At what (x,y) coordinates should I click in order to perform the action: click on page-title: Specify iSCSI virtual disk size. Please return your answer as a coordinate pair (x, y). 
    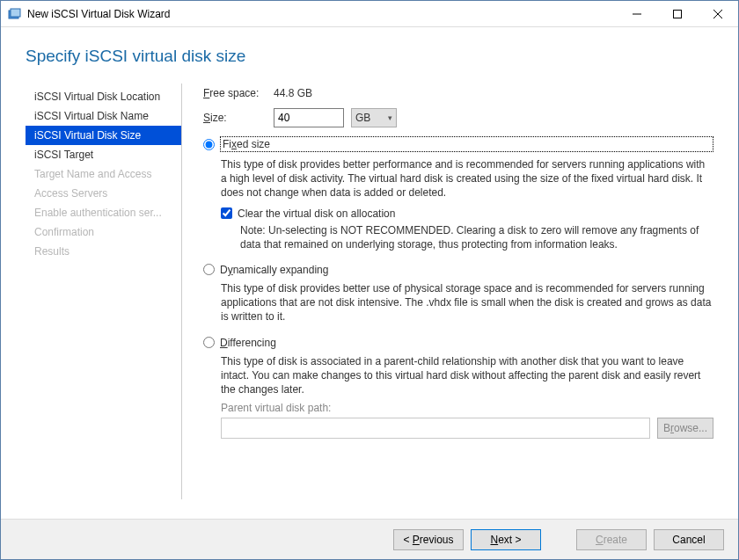
    Looking at the image, I should click on (382, 56).